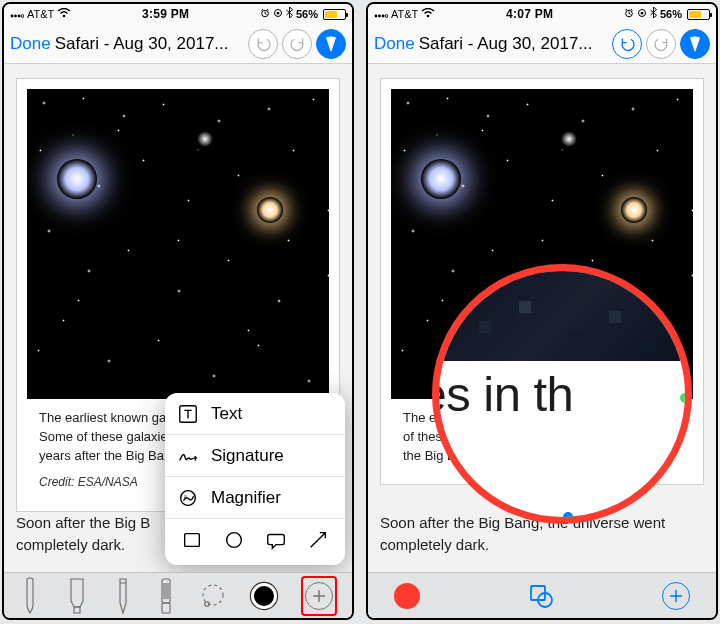  Describe the element at coordinates (166, 14) in the screenshot. I see `status-time: 3:59 PM` at that location.